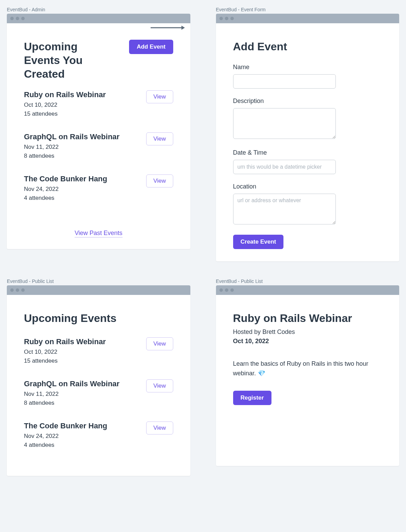 The width and height of the screenshot is (406, 532). What do you see at coordinates (151, 47) in the screenshot?
I see `add-event-button: Add Event` at bounding box center [151, 47].